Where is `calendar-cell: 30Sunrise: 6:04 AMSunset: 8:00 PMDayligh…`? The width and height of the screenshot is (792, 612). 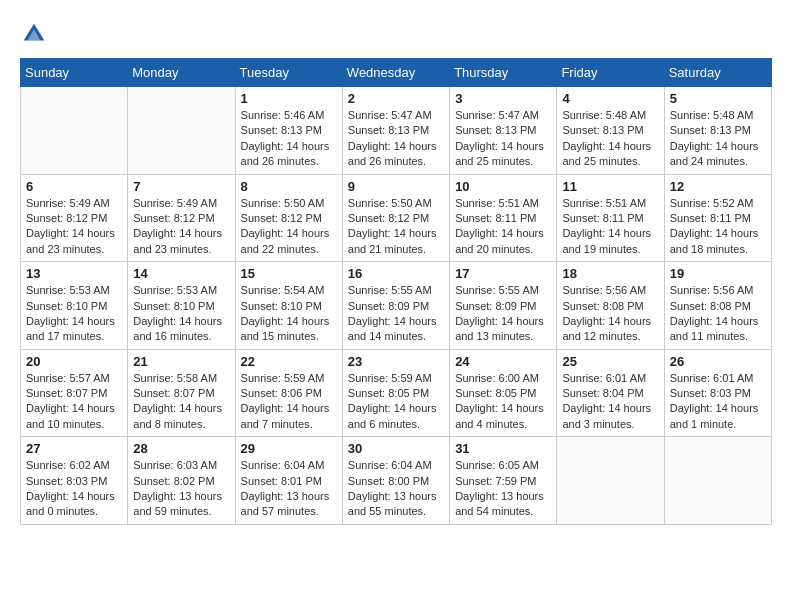 calendar-cell: 30Sunrise: 6:04 AMSunset: 8:00 PMDayligh… is located at coordinates (396, 481).